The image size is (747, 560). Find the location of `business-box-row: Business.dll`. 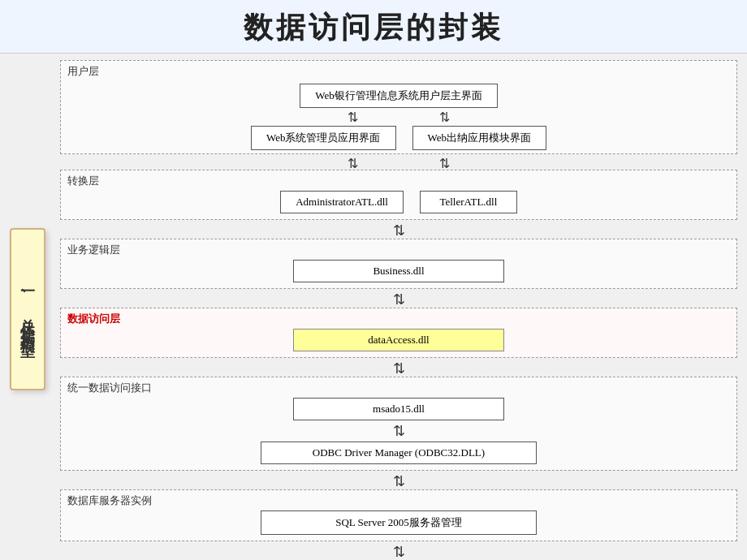

business-box-row: Business.dll is located at coordinates (399, 271).